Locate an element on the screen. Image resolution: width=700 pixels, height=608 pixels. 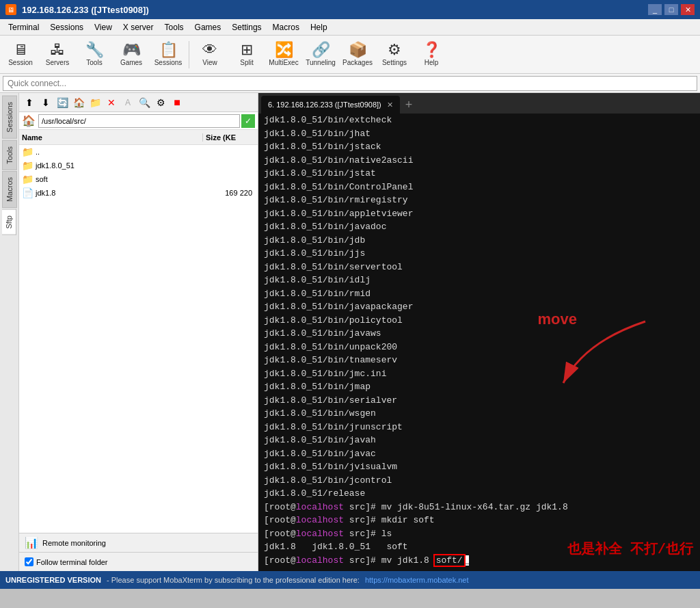
status-link: https://mobaxterm.mobatek.net is located at coordinates (417, 580).